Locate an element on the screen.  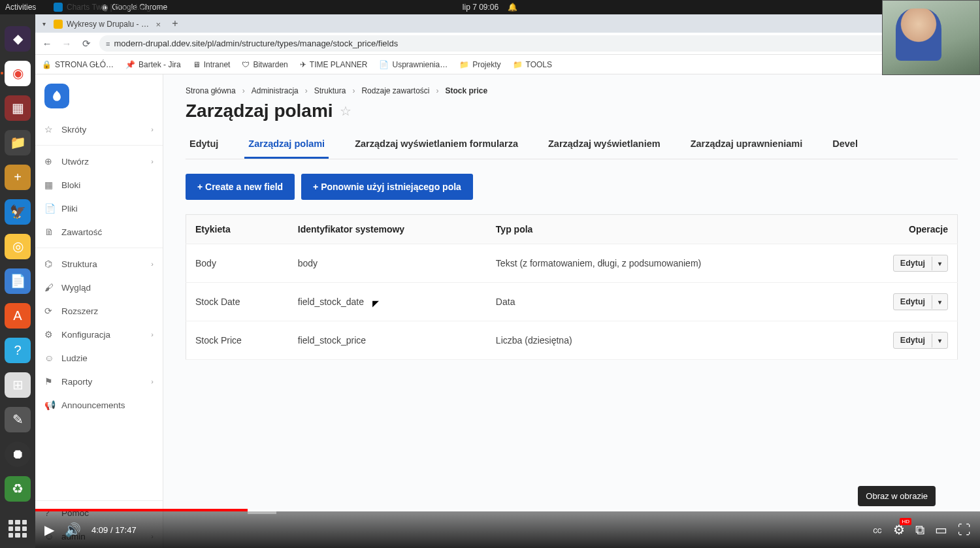
tab-overflow-icon: ▾ is located at coordinates (44, 24).